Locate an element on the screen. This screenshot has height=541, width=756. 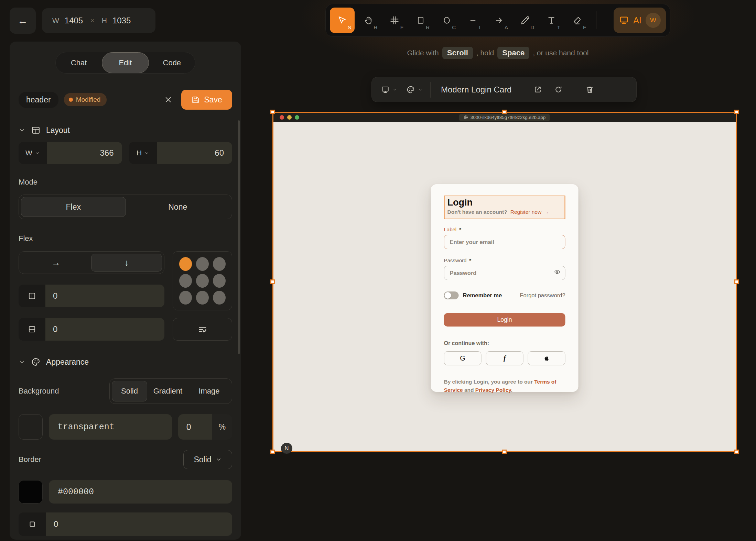
arrow-icon is located at coordinates (499, 20).